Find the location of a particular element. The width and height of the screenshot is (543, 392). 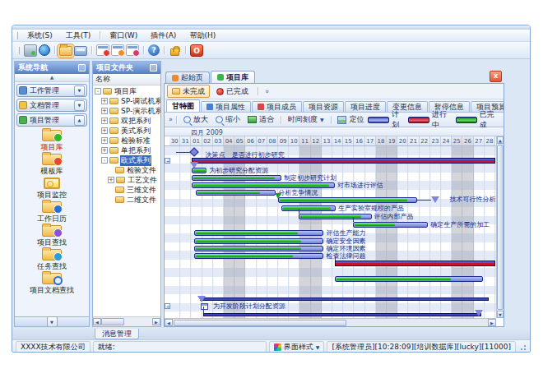

tree-node-0: -项目库 is located at coordinates (127, 91).